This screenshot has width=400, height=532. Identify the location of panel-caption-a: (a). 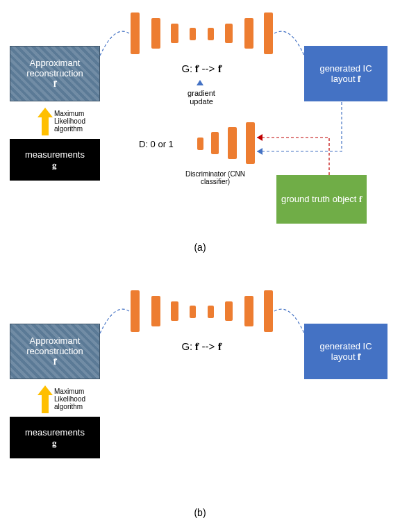
(200, 247).